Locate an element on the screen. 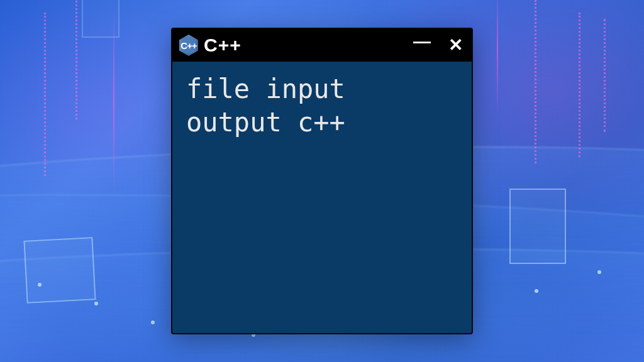 This screenshot has width=644, height=362. window-title: C++ is located at coordinates (306, 45).